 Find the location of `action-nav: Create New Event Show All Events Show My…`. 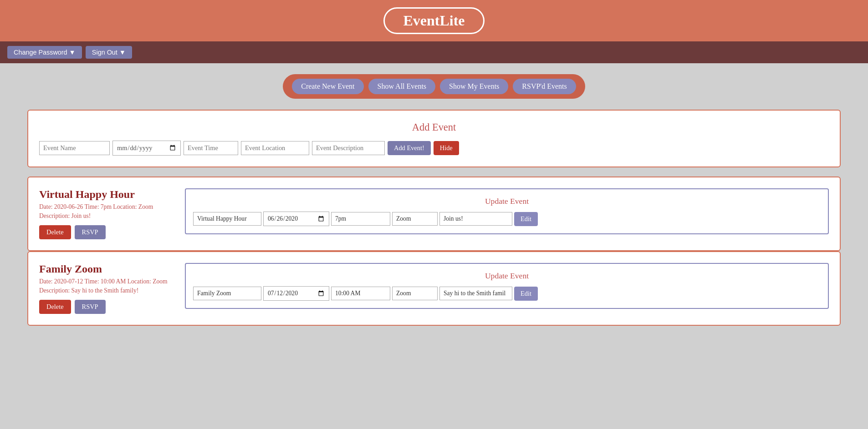

action-nav: Create New Event Show All Events Show My… is located at coordinates (434, 86).